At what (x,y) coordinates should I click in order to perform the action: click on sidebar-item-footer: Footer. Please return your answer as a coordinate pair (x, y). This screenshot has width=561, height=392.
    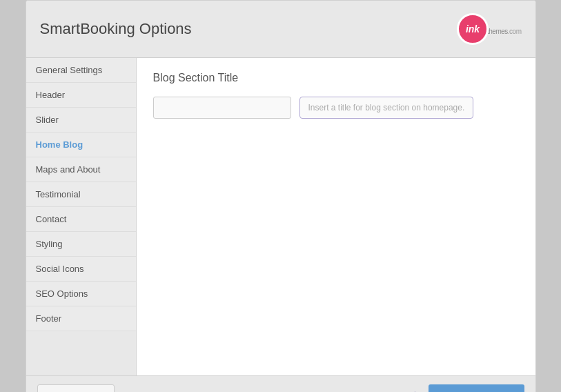
    Looking at the image, I should click on (81, 319).